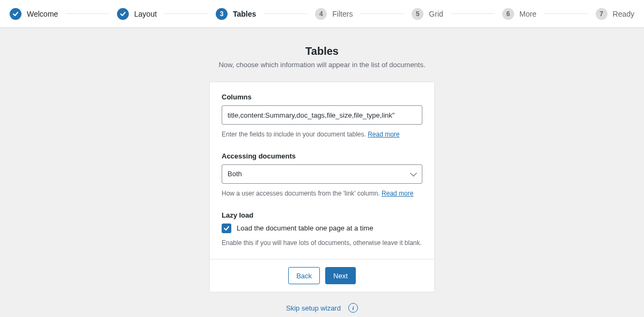 The image size is (644, 317). What do you see at coordinates (397, 193) in the screenshot?
I see `accessing-read-more-link: Read more` at bounding box center [397, 193].